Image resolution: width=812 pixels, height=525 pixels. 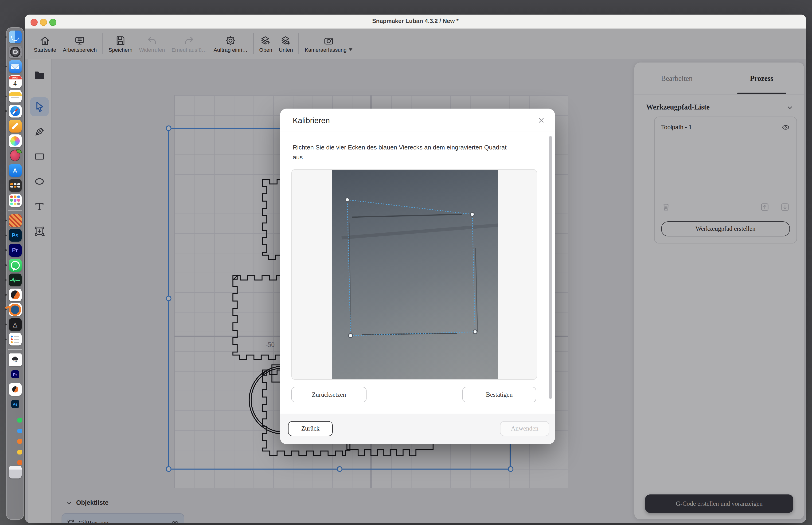 I want to click on dialog-header: Kalibrieren, so click(x=418, y=120).